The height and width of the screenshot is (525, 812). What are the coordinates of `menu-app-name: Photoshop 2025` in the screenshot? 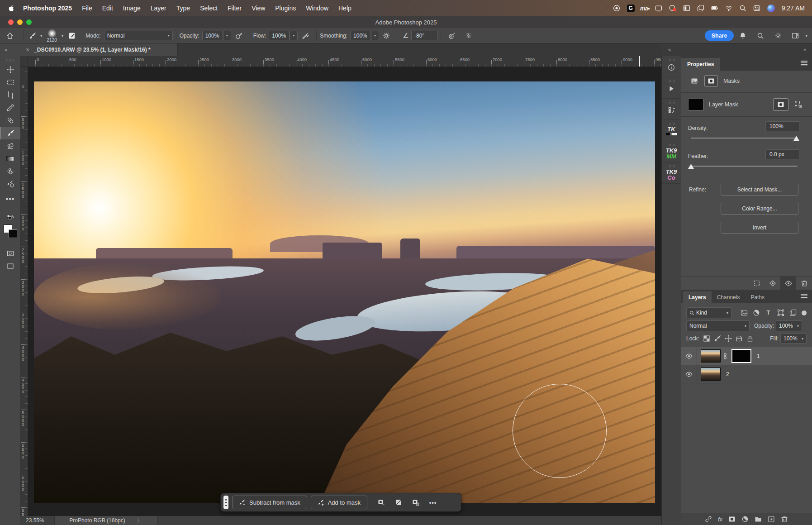 It's located at (47, 8).